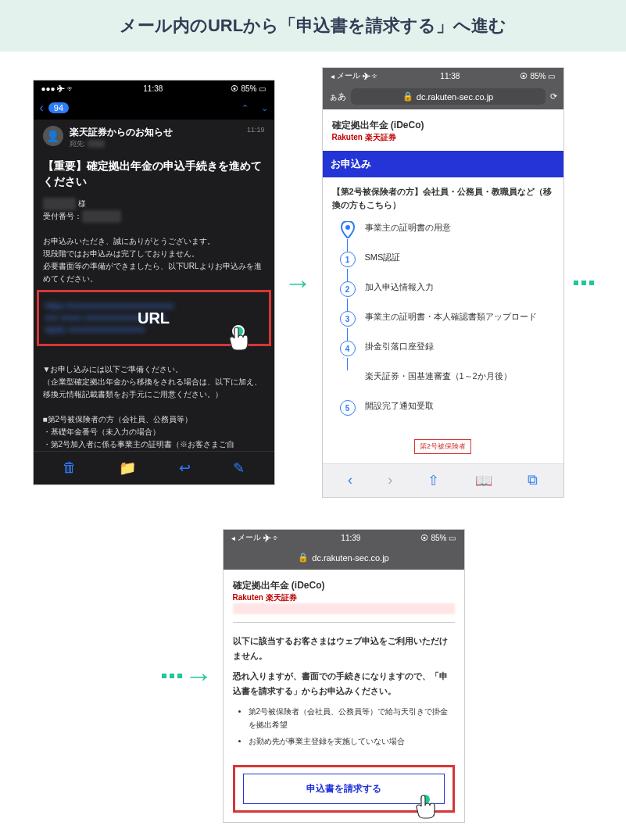  I want to click on folder-icon: 📁, so click(127, 468).